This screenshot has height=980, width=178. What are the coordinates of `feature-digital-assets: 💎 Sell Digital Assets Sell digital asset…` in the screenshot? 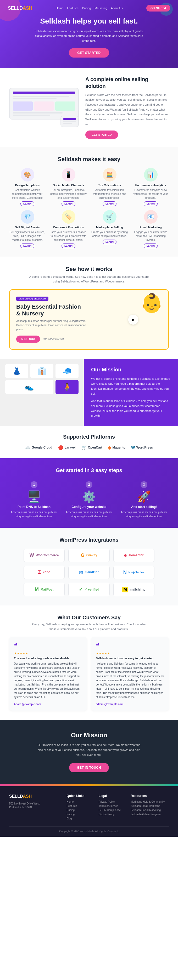 It's located at (27, 229).